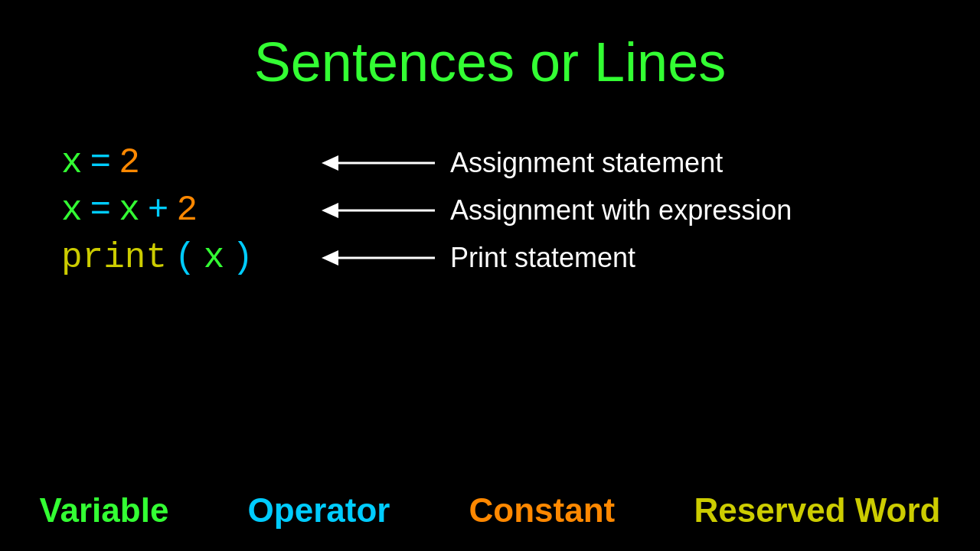 The image size is (980, 551). Describe the element at coordinates (542, 510) in the screenshot. I see `legend-constant: Constant` at that location.